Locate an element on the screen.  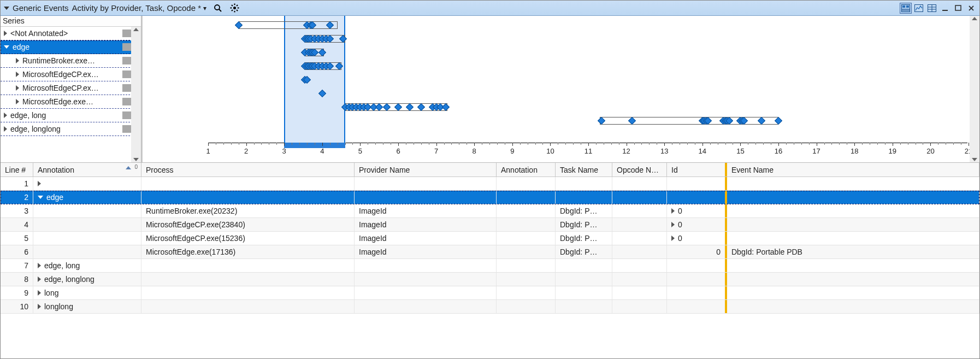
col-line: Line # is located at coordinates (17, 169).